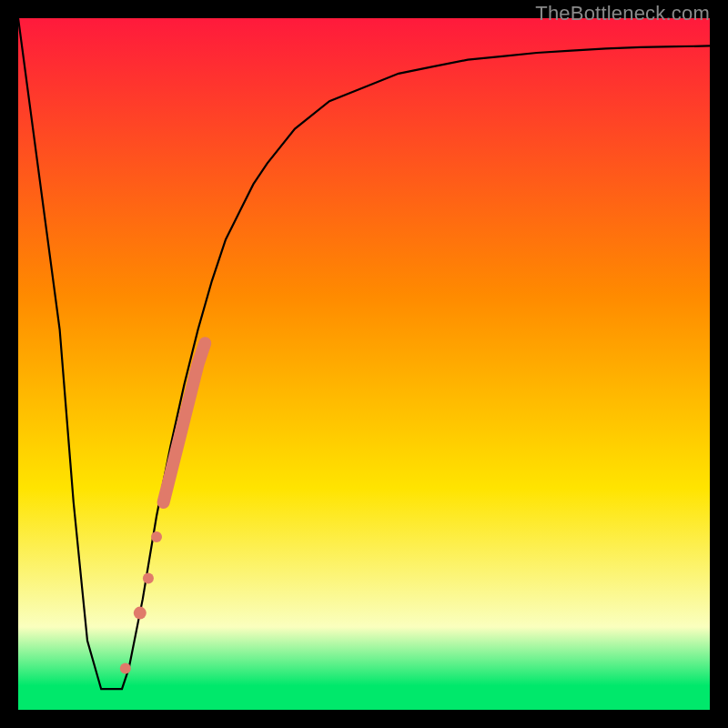 The height and width of the screenshot is (728, 728). Describe the element at coordinates (622, 14) in the screenshot. I see `watermark-text: TheBottleneck.com` at that location.